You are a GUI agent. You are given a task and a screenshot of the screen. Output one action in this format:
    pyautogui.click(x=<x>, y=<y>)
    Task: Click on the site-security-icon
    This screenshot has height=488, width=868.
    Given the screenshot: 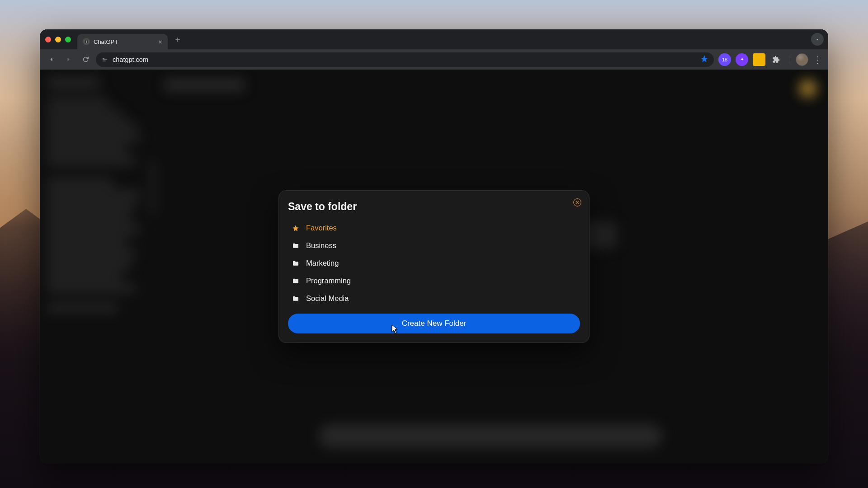 What is the action you would take?
    pyautogui.click(x=105, y=60)
    